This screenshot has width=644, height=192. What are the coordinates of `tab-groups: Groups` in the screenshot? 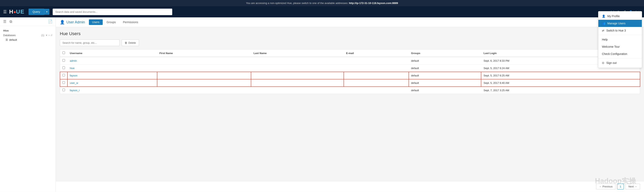 It's located at (111, 22).